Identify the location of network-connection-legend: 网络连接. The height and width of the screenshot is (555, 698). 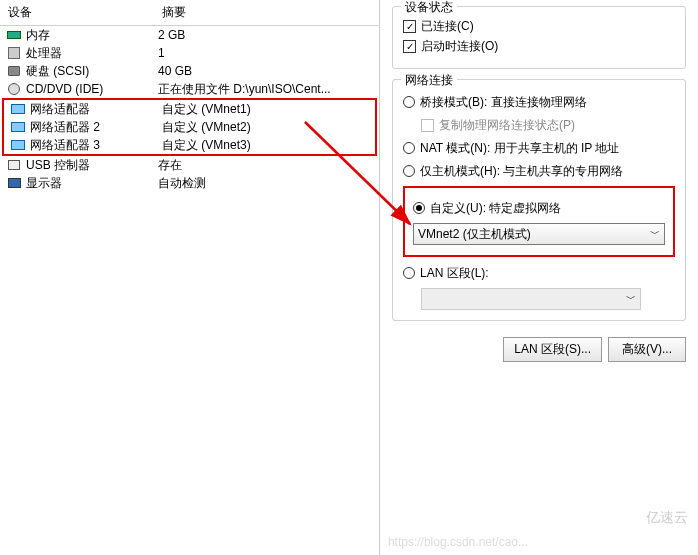
(429, 80).